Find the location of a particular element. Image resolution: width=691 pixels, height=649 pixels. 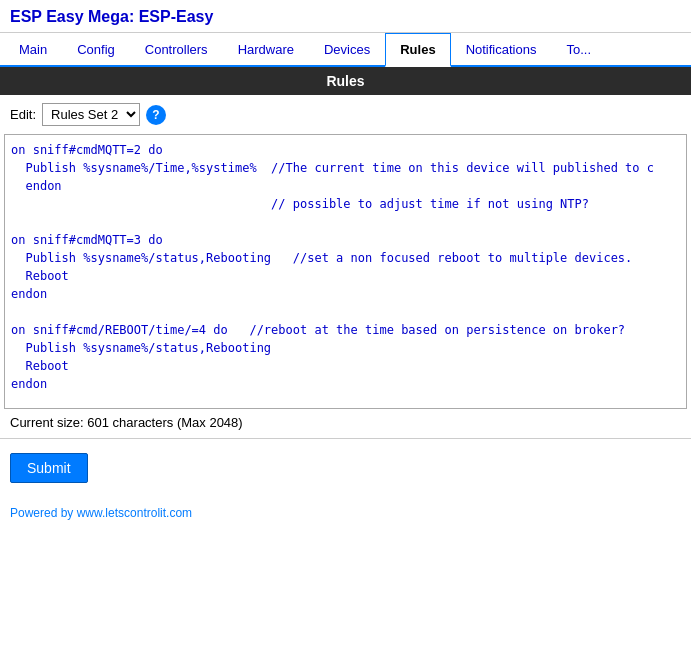

submit-area: Submit is located at coordinates (346, 468).